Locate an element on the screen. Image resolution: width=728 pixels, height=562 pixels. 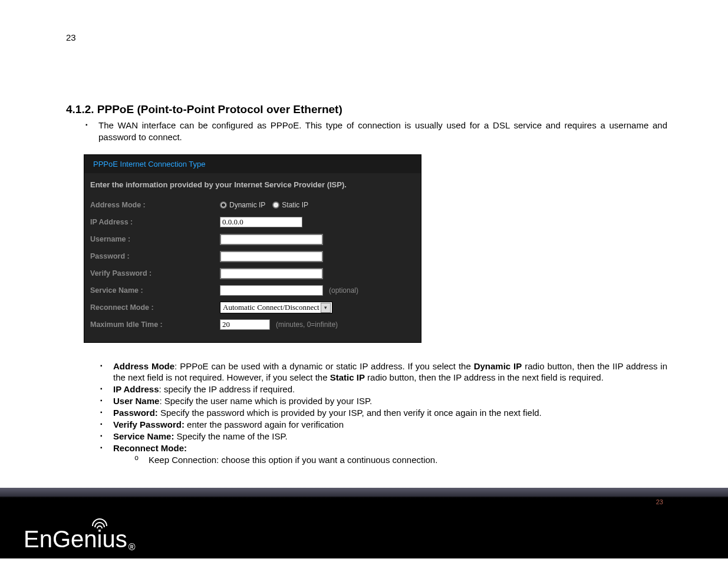
bullet-label-user: User Name is located at coordinates (136, 401).